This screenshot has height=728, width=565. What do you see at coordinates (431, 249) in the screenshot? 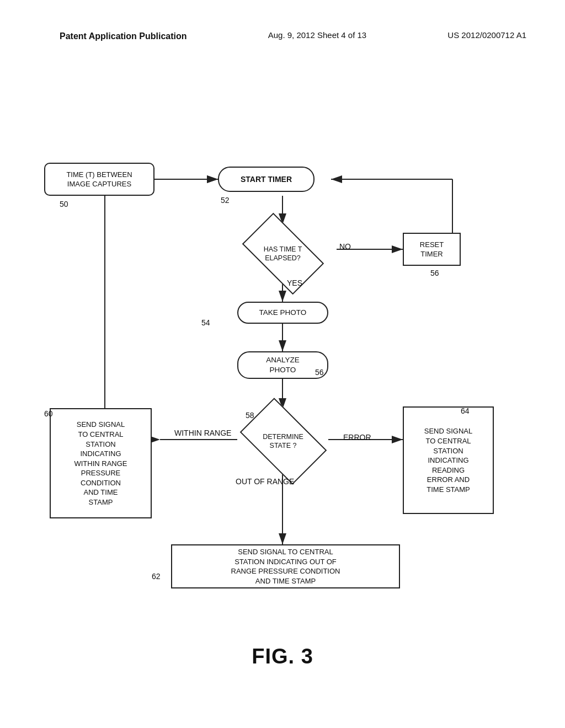
I see `reset-timer-node: RESET TIMER` at bounding box center [431, 249].